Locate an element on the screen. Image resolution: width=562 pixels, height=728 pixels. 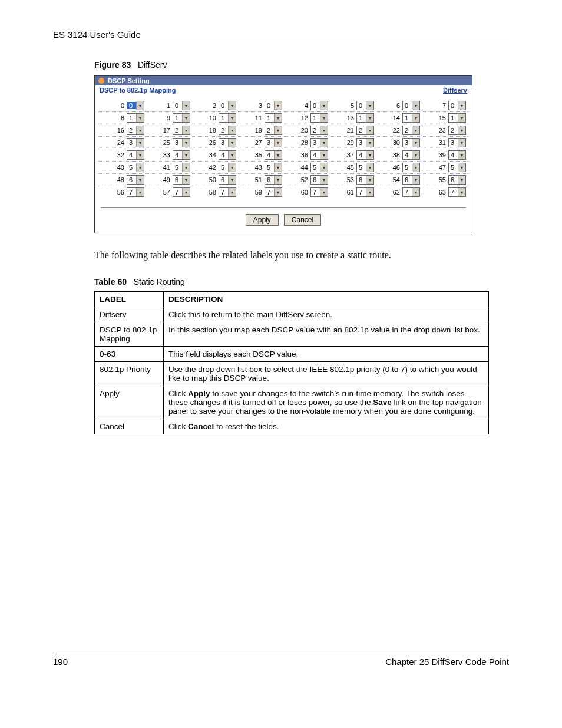
dscp-mapping-grid: 00▼10▼20▼30▼40▼50▼60▼70▼81▼91▼101▼111▼12… is located at coordinates (283, 151).